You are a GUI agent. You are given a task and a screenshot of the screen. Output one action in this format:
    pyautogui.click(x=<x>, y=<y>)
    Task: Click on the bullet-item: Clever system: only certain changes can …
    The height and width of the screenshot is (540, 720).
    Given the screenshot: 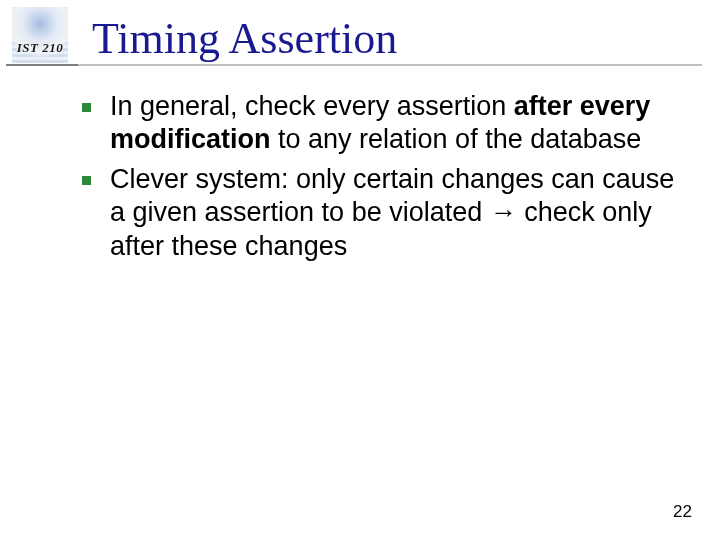 What is the action you would take?
    pyautogui.click(x=395, y=213)
    